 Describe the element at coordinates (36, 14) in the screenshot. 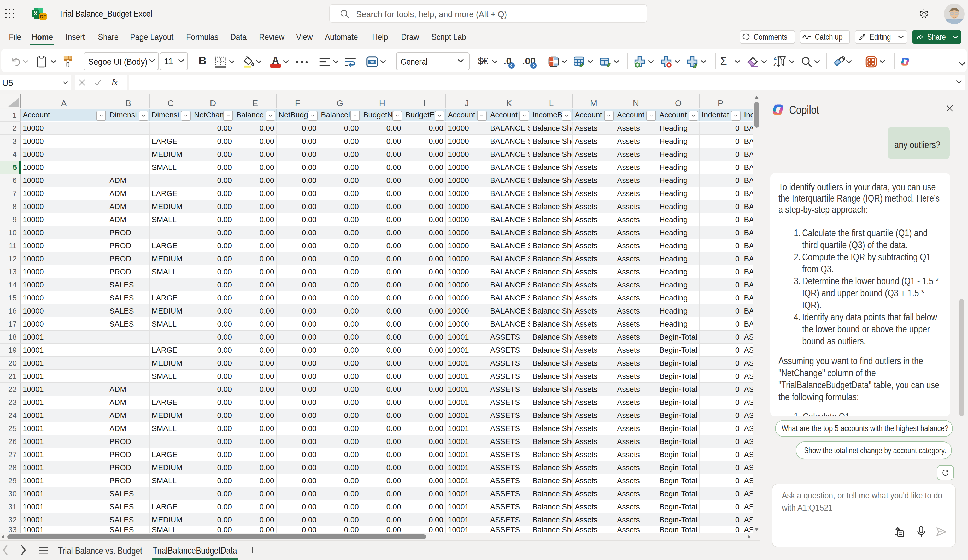

I see `svg-text: X` at that location.